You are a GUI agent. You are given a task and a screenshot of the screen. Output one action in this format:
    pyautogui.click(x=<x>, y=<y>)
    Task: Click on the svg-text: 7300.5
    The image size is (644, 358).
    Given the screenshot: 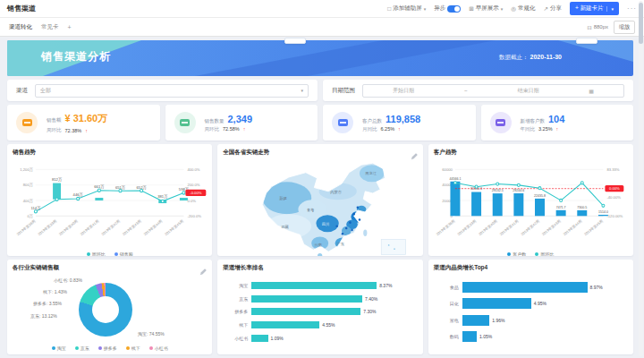 What is the action you would take?
    pyautogui.click(x=581, y=208)
    